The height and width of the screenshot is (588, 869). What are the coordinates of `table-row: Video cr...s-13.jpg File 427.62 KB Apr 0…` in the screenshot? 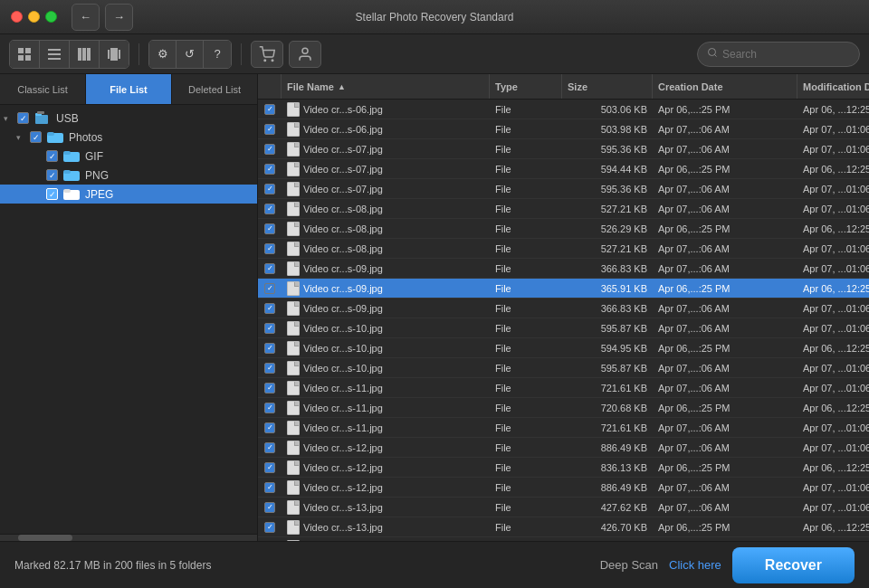 It's located at (563, 507).